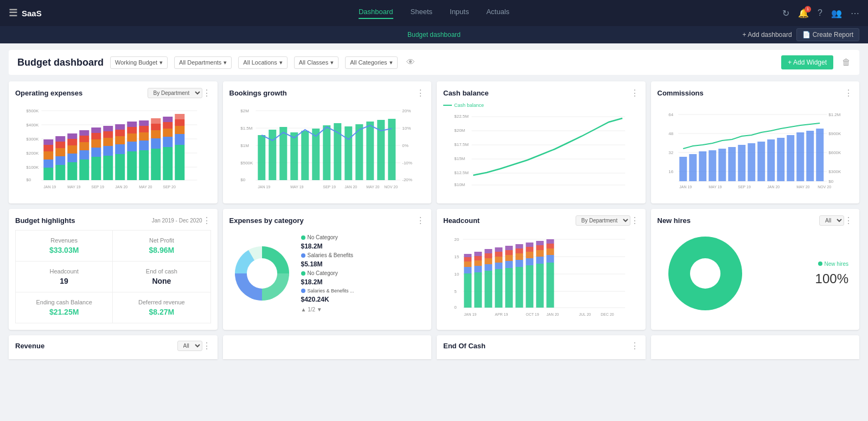  Describe the element at coordinates (422, 13) in the screenshot. I see `tab-sheets: Sheets` at that location.